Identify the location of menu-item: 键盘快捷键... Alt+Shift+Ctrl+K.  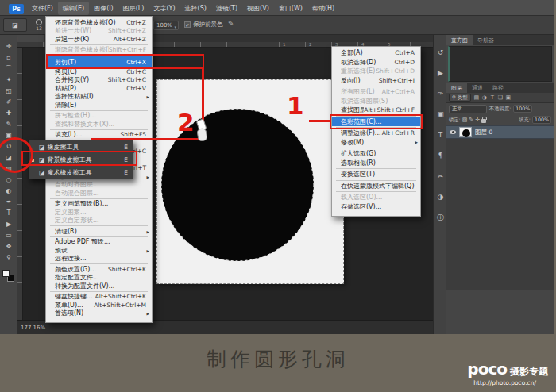
(98, 297).